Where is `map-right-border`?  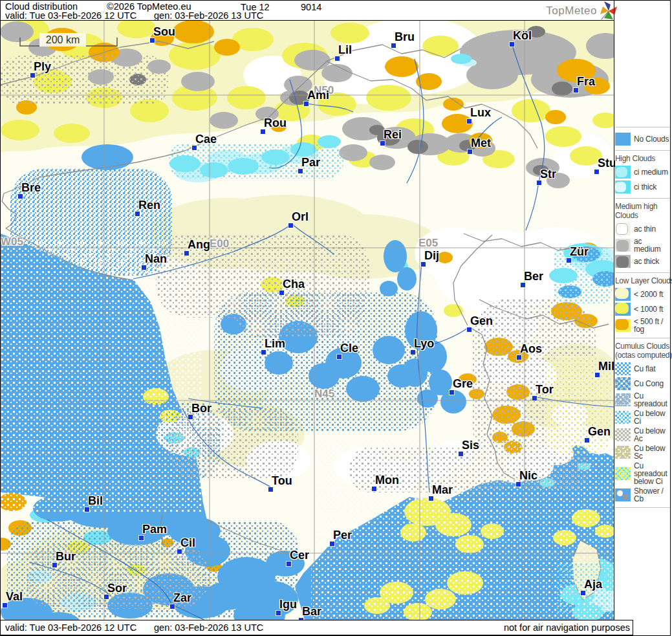 map-right-border is located at coordinates (614, 311).